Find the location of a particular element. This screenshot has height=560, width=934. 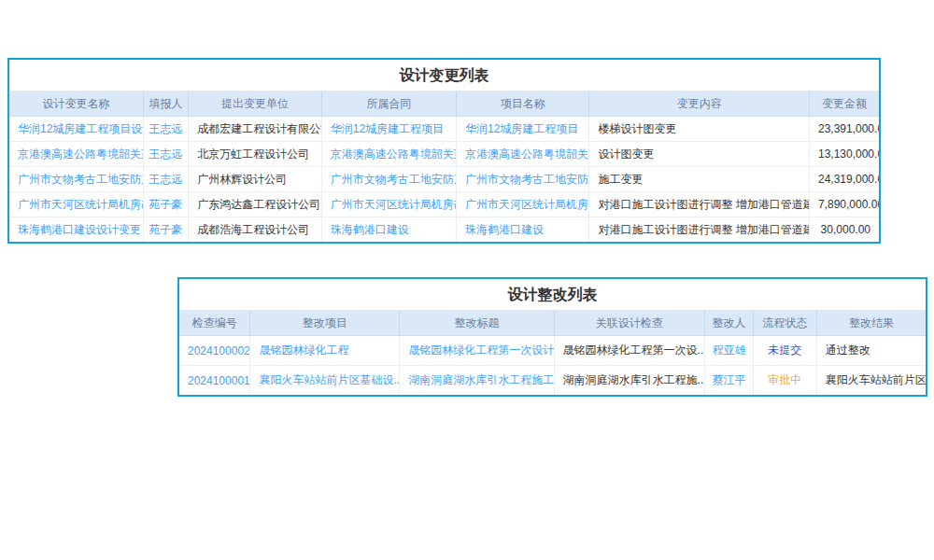

cell-text: 湖南洞庭湖水库引水工程施... is located at coordinates (634, 380).